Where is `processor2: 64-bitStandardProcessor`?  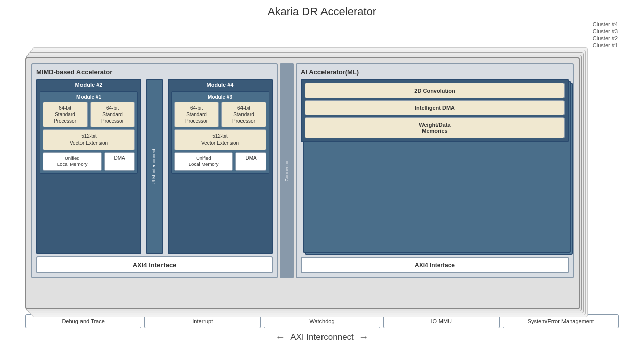 processor2: 64-bitStandardProcessor is located at coordinates (113, 115).